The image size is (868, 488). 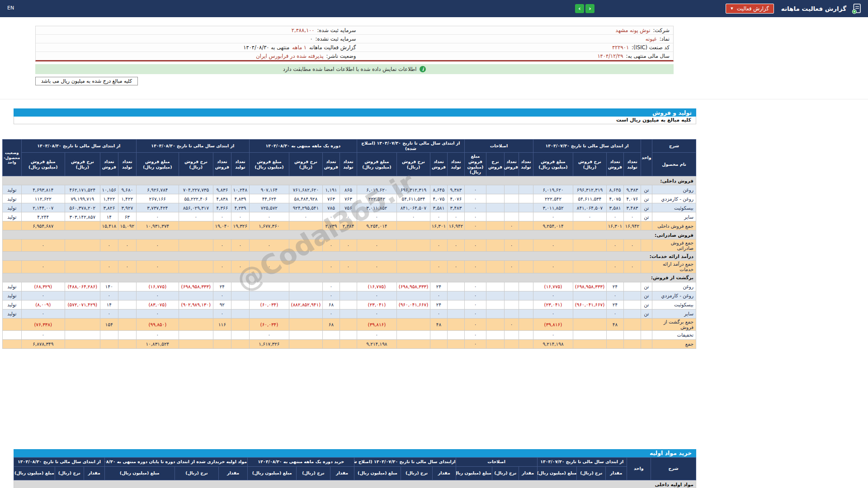 I want to click on value-cell: (۶۹۸,۹۵۸,۳۳۳), so click(x=196, y=286).